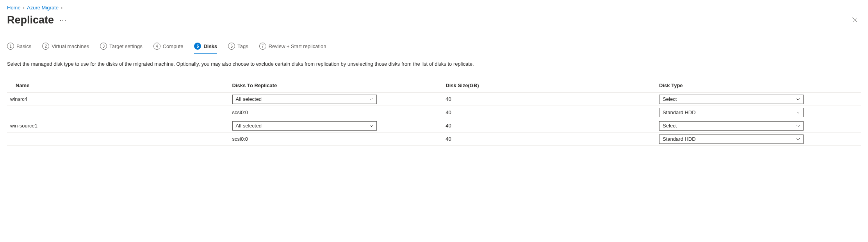  What do you see at coordinates (758, 86) in the screenshot?
I see `col-header-type: Disk Type` at bounding box center [758, 86].